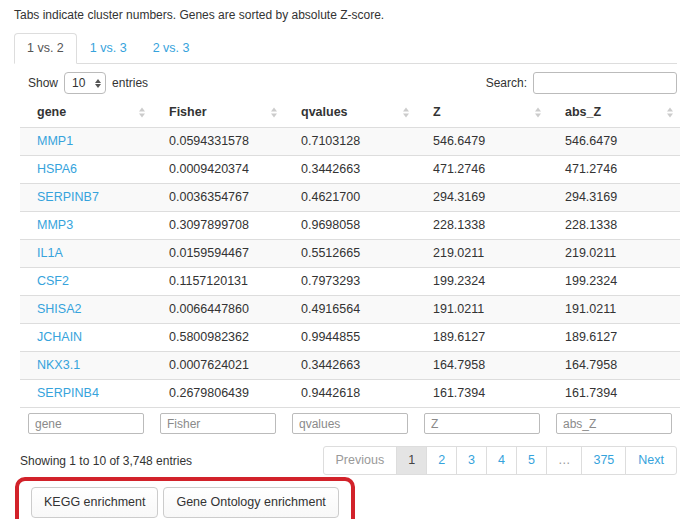 This screenshot has width=688, height=519. What do you see at coordinates (350, 282) in the screenshot?
I see `value-cell: 0.7973293` at bounding box center [350, 282].